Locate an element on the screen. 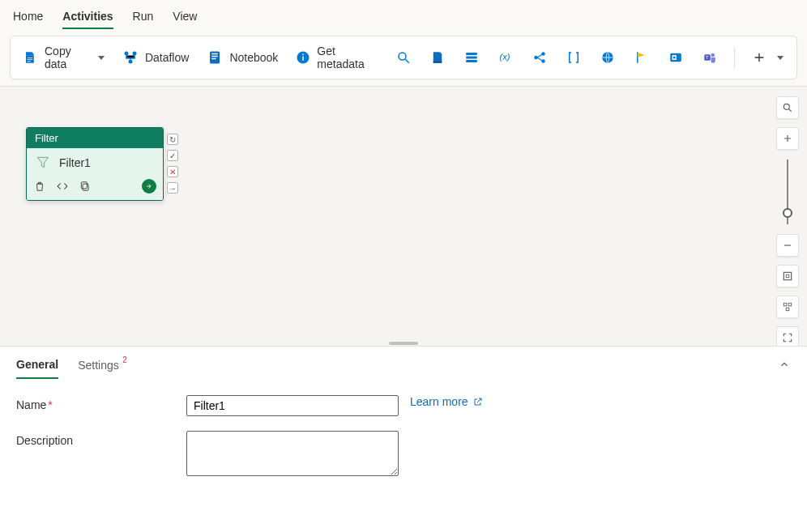  collapse-panel-button is located at coordinates (784, 364).